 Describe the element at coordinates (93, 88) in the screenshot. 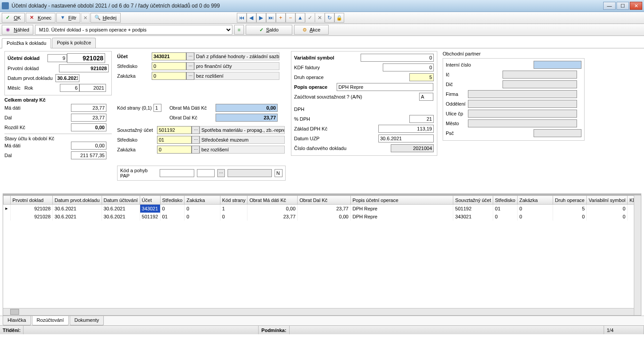

I see `rok-input` at that location.